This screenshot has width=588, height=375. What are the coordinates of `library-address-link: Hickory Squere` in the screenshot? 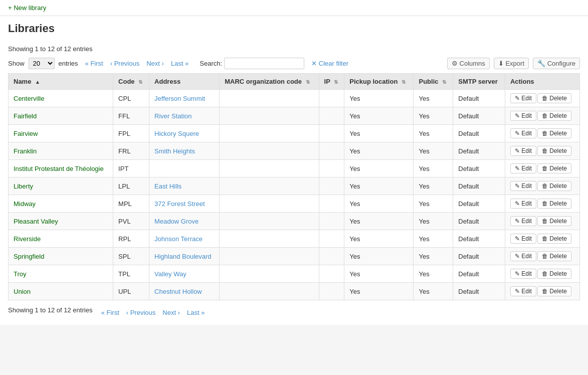 It's located at (176, 133).